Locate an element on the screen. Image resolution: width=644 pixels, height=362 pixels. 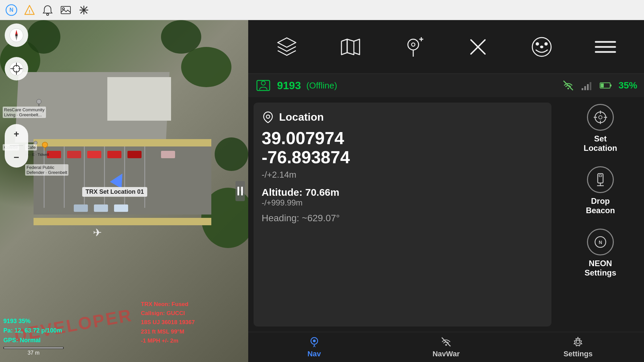
top-toolbar: N ! is located at coordinates (322, 10).